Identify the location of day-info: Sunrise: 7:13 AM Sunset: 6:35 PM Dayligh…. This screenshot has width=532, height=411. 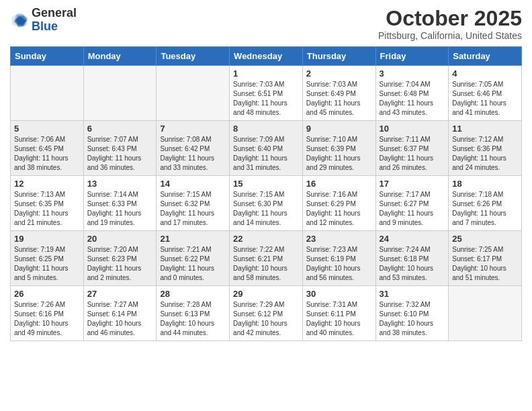
(42, 208).